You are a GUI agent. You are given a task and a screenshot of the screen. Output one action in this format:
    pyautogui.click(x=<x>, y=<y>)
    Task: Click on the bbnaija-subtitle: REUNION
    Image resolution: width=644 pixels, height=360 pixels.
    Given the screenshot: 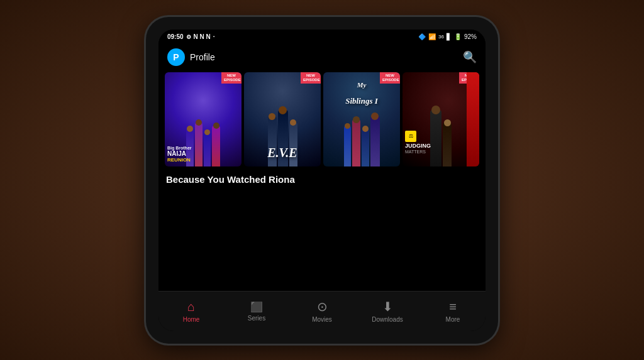 What is the action you would take?
    pyautogui.click(x=203, y=160)
    